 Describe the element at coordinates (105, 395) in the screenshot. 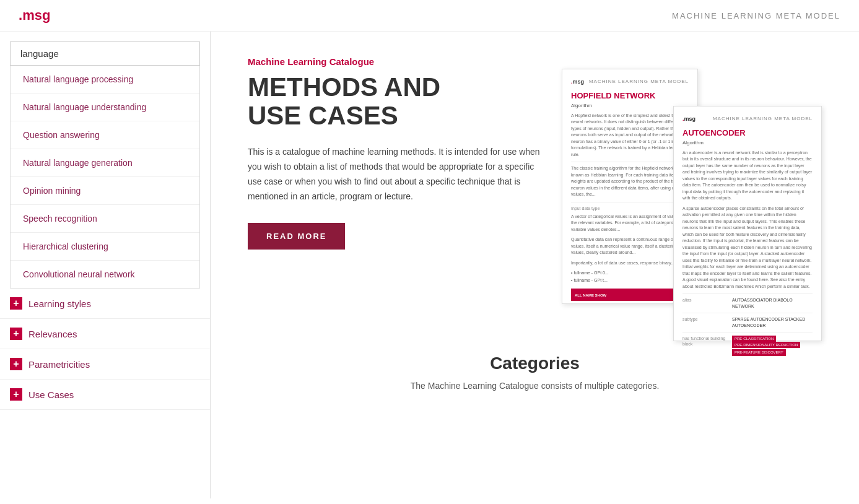

I see `sidebar-expandable-usecases: + Use Cases` at that location.